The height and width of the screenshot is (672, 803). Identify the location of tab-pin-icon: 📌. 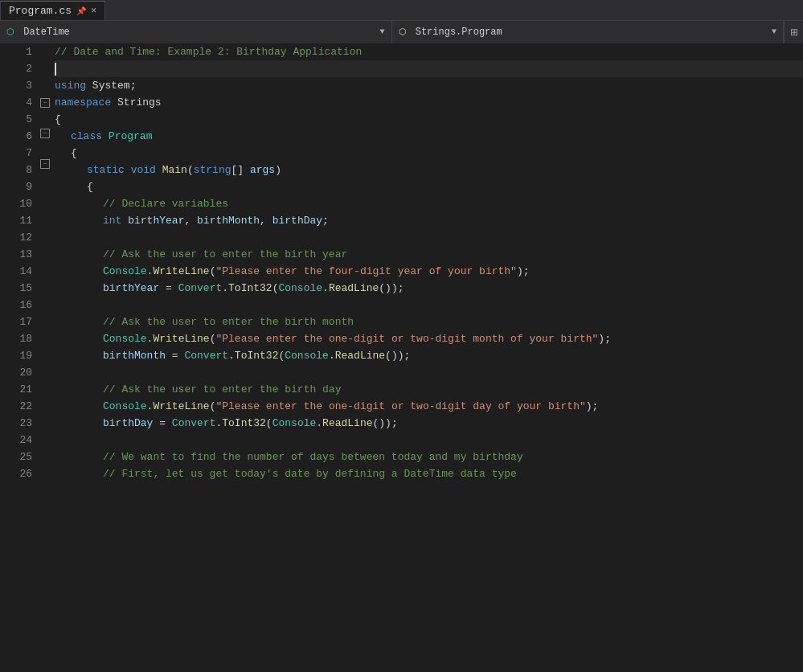
(81, 11).